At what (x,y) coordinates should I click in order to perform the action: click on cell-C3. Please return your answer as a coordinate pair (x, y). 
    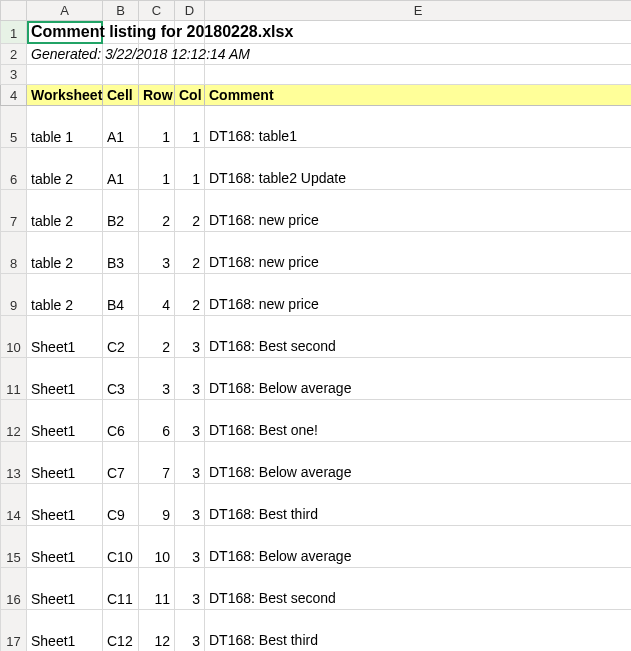
    Looking at the image, I should click on (157, 75).